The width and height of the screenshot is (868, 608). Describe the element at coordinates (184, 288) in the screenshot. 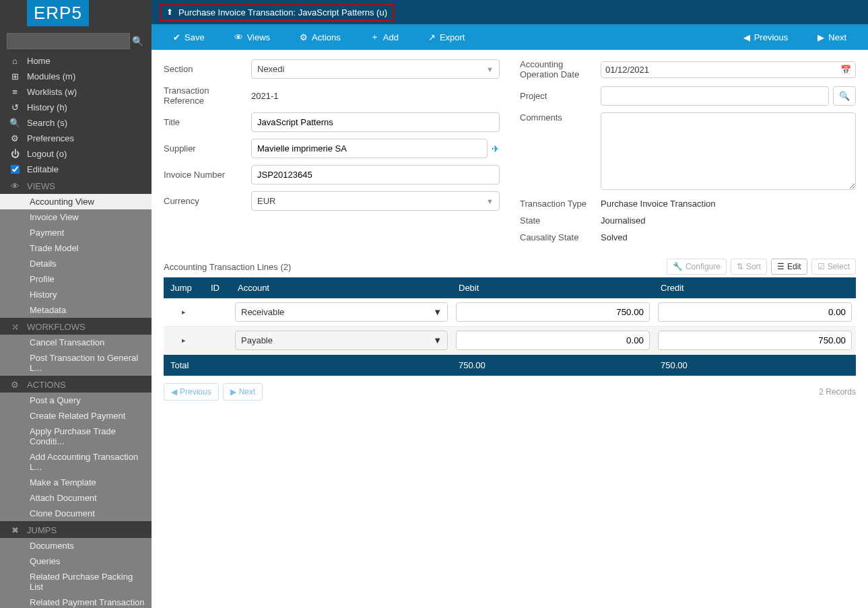

I see `col-jump: Jump` at that location.